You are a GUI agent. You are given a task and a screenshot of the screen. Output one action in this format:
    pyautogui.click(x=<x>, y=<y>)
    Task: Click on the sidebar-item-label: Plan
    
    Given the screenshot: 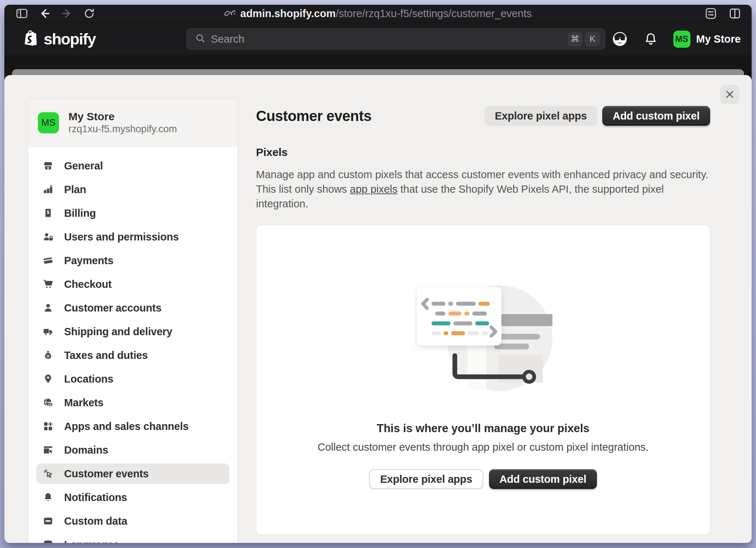 What is the action you would take?
    pyautogui.click(x=75, y=189)
    